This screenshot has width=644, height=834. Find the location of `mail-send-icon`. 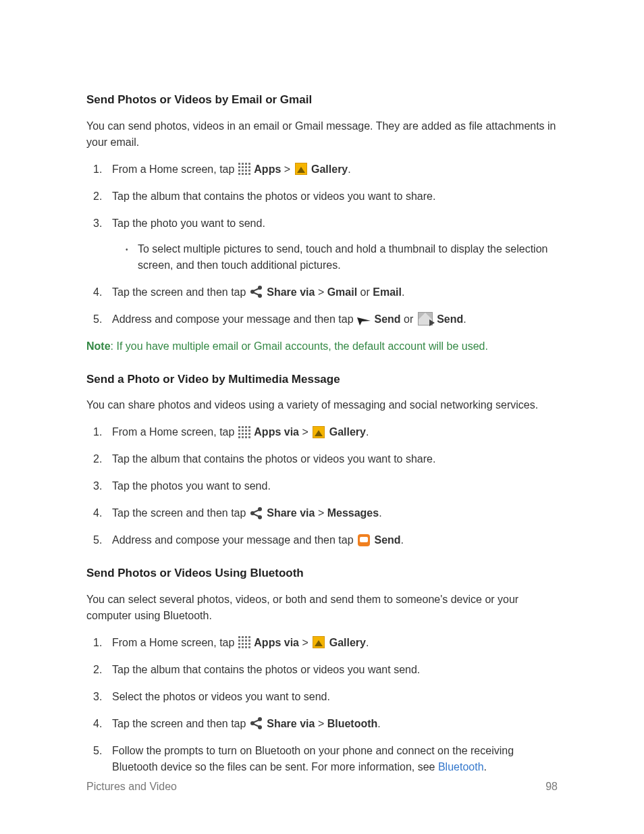

mail-send-icon is located at coordinates (425, 319).